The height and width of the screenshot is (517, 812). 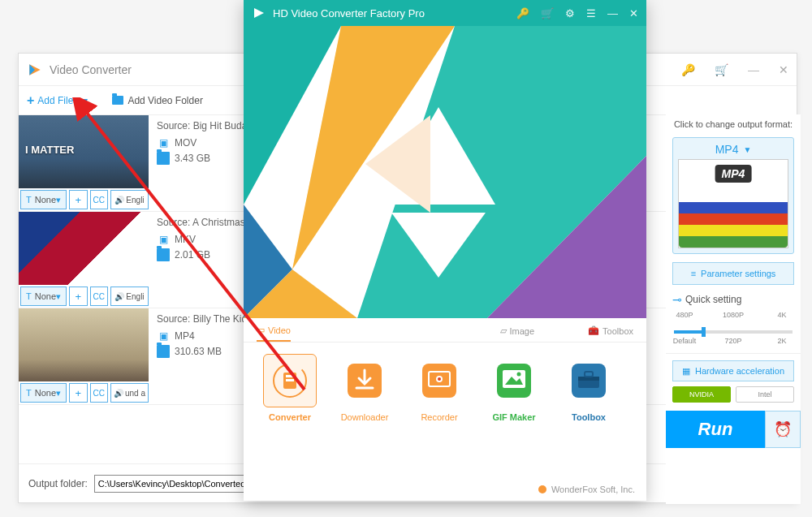 I want to click on add-video-folder-button: Add Video Folder, so click(x=158, y=101).